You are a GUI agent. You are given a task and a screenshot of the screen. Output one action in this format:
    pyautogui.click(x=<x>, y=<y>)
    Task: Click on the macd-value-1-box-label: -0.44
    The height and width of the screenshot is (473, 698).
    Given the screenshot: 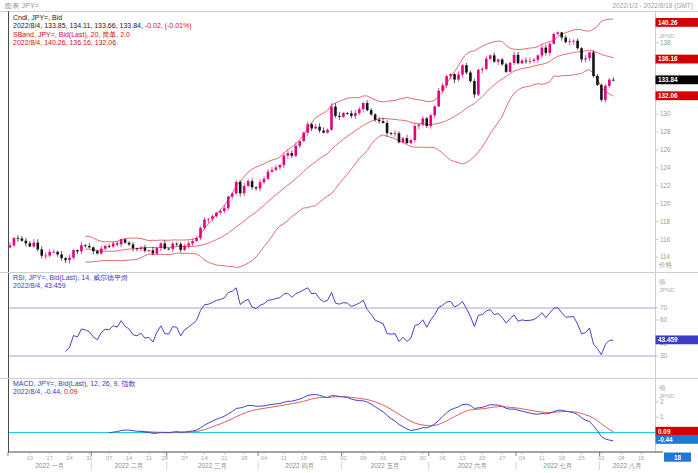 What is the action you would take?
    pyautogui.click(x=666, y=440)
    